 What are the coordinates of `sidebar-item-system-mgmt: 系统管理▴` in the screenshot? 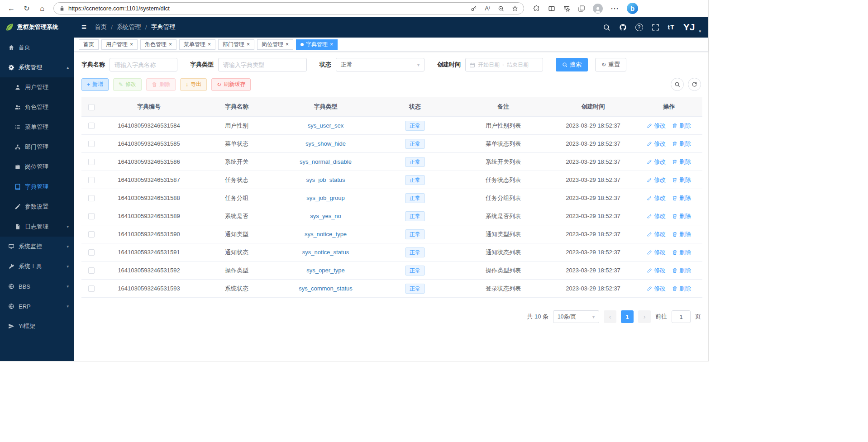 It's located at (37, 67).